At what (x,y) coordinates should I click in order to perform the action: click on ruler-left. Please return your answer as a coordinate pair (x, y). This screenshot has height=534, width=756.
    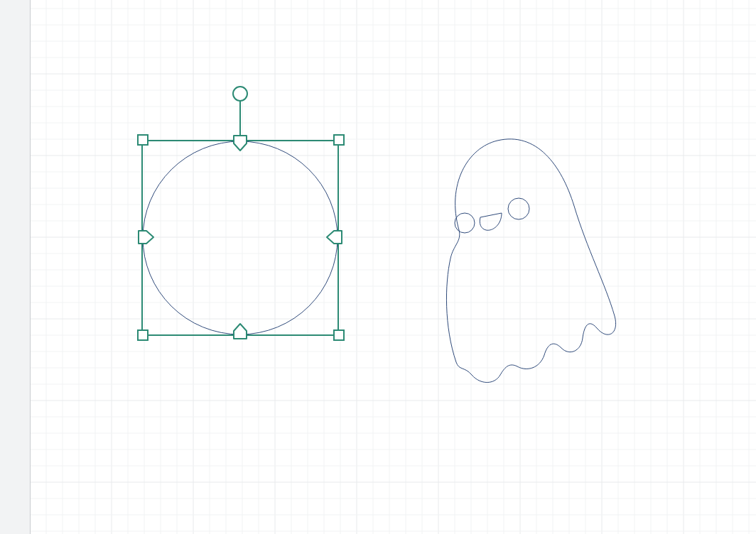
    Looking at the image, I should click on (15, 267).